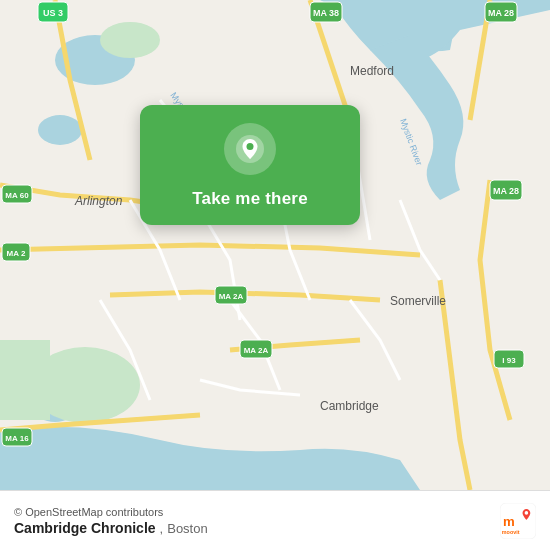 This screenshot has height=550, width=550. What do you see at coordinates (250, 149) in the screenshot?
I see `location-pin-icon` at bounding box center [250, 149].